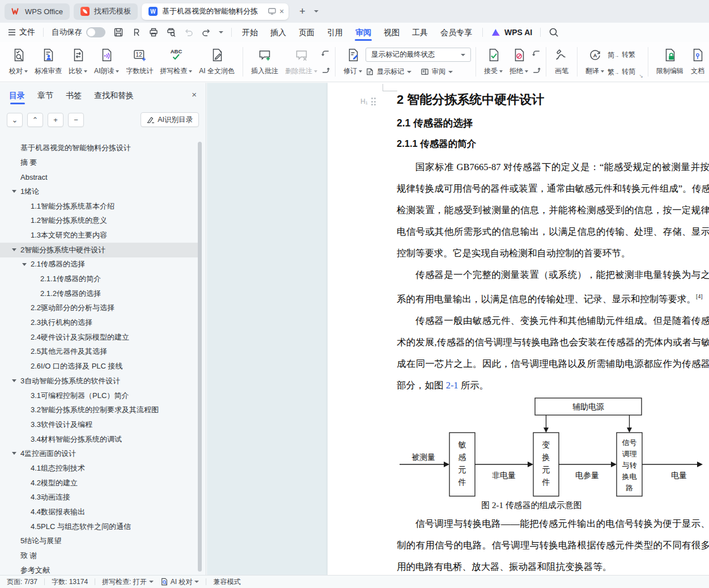 This screenshot has height=588, width=709. I want to click on menu-member: 会员专享, so click(456, 32).